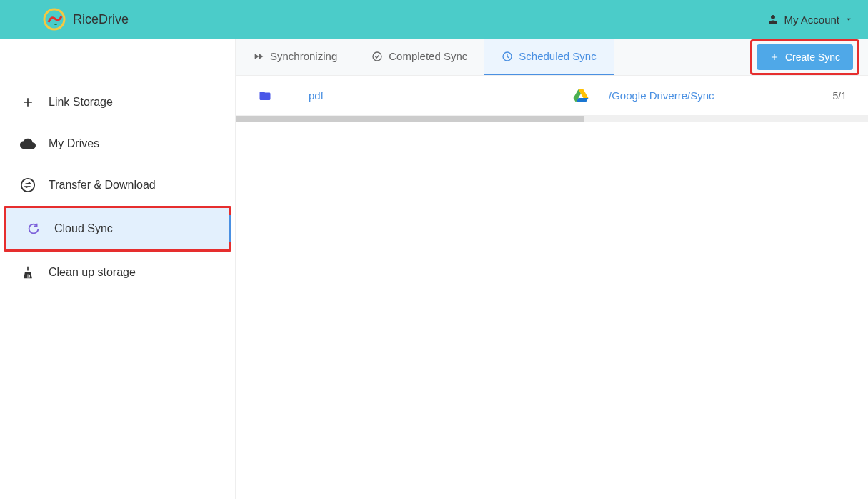  I want to click on sidebar-item-my-drives: My Drives, so click(117, 144).